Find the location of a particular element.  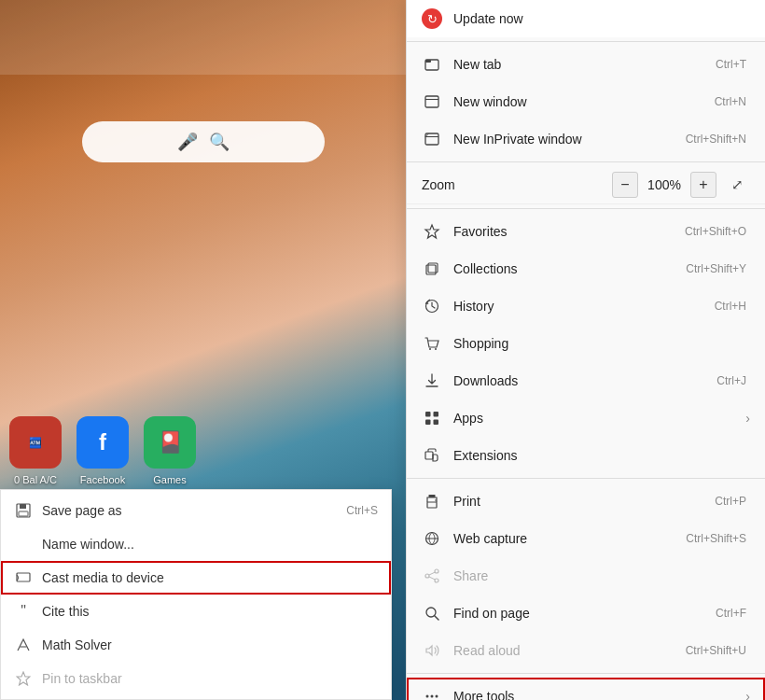

menu-item-shopping: Shopping is located at coordinates (586, 343).